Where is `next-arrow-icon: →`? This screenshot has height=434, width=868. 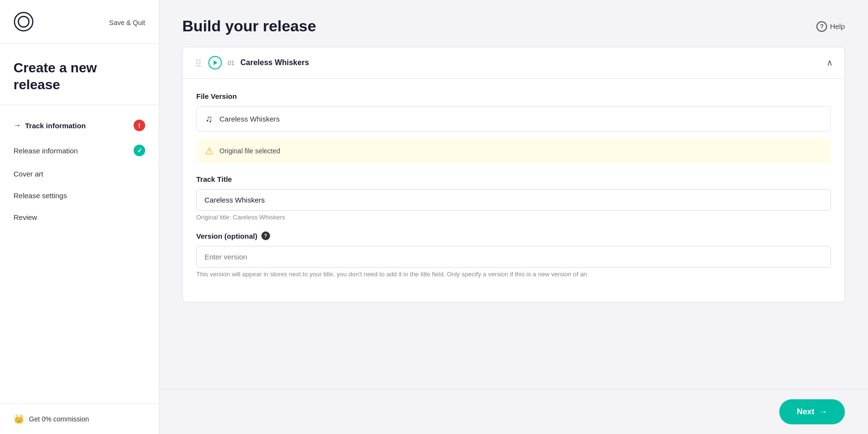 next-arrow-icon: → is located at coordinates (824, 412).